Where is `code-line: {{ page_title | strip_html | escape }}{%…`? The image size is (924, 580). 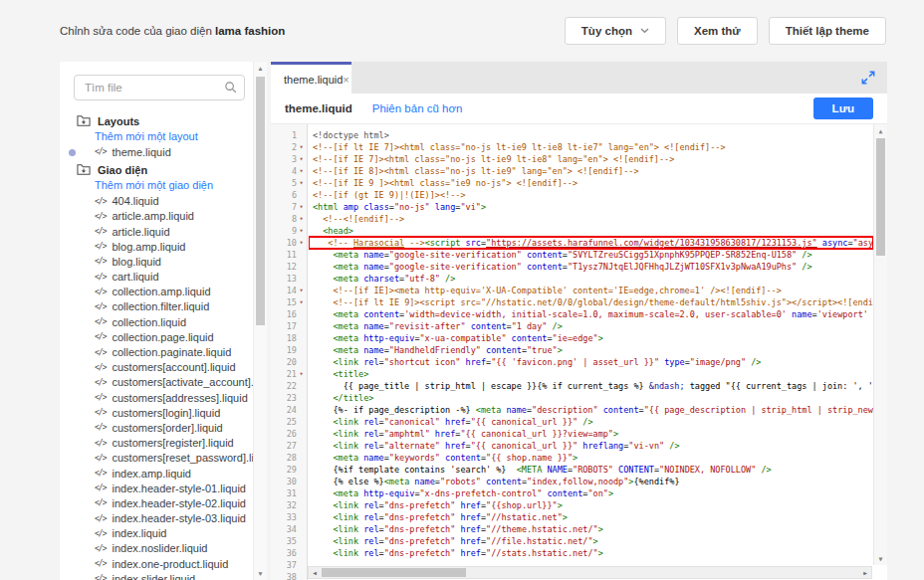 code-line: {{ page_title | strip_html | escape }}{%… is located at coordinates (591, 386).